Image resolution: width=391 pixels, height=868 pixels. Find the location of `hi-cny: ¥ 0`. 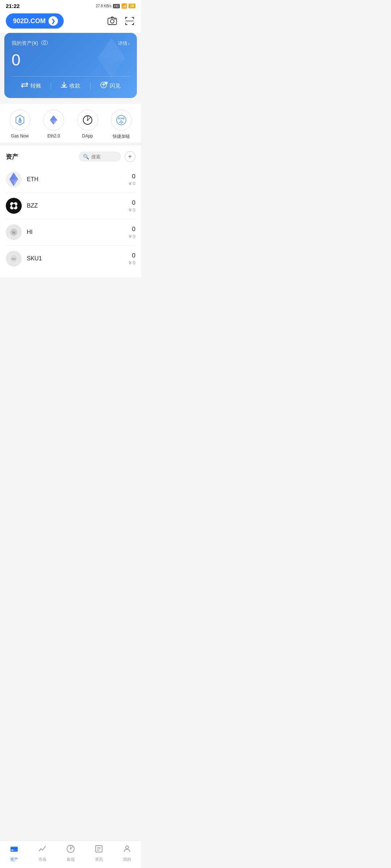

hi-cny: ¥ 0 is located at coordinates (132, 237).